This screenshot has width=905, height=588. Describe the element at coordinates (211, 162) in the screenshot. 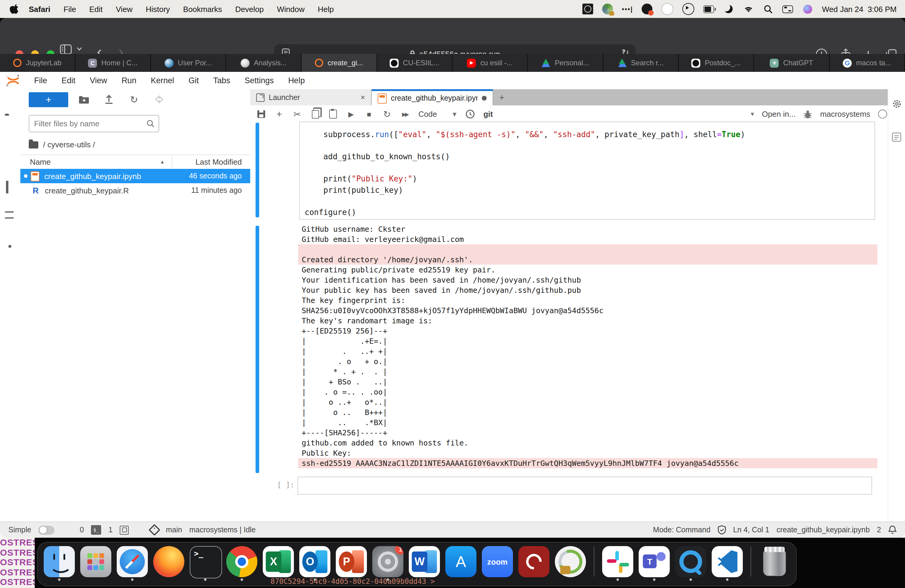

I see `column-last-modified: Last Modified` at that location.